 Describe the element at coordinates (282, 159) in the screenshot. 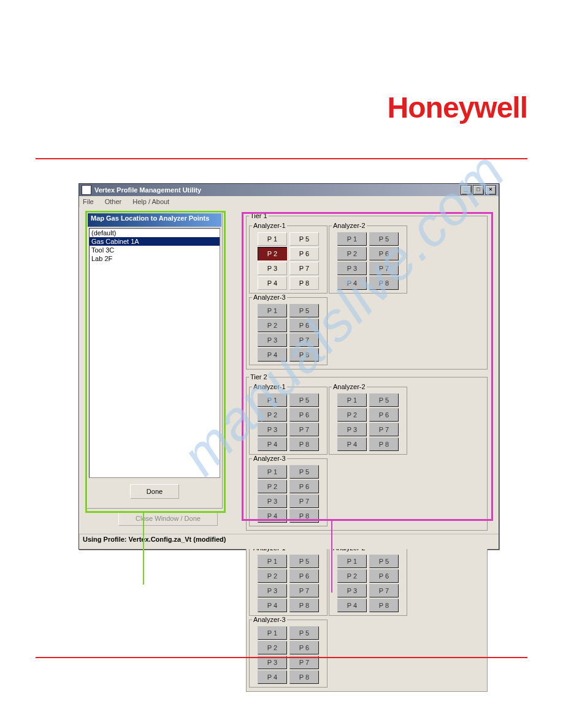

I see `divider-top` at that location.